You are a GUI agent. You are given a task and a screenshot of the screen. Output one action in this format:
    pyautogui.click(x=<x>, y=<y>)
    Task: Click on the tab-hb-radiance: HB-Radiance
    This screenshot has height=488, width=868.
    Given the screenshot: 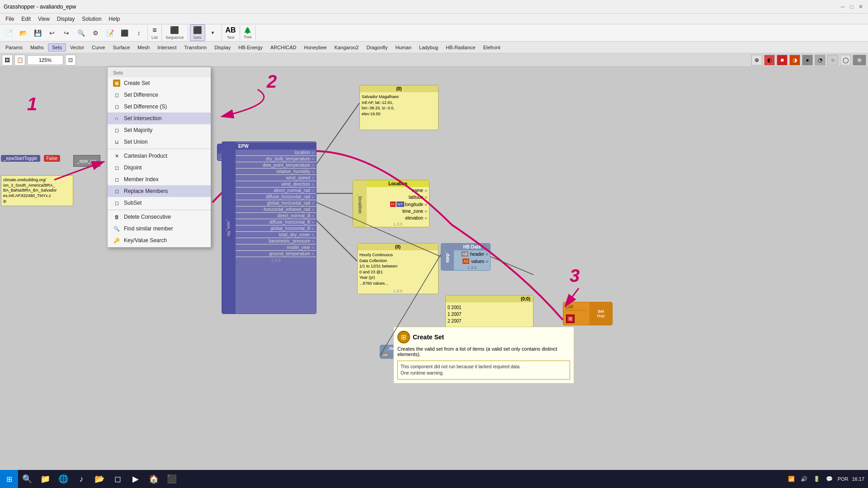 What is the action you would take?
    pyautogui.click(x=460, y=47)
    